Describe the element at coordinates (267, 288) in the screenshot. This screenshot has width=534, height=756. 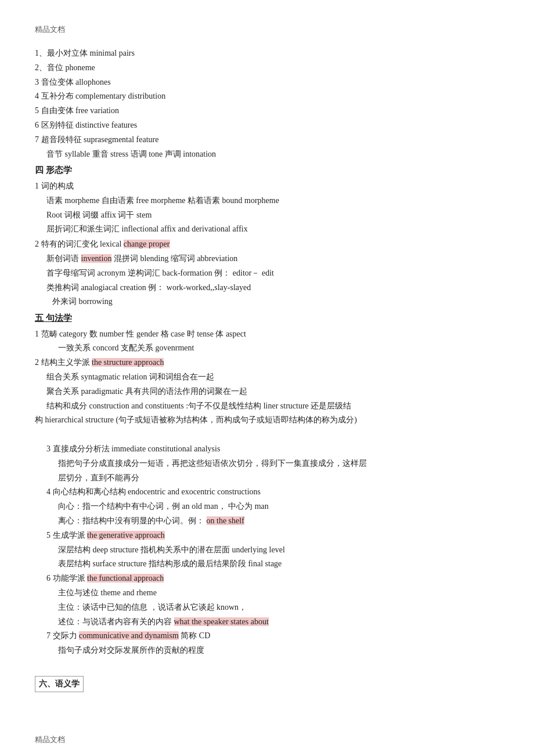
I see `line-16: 类推构词 analogiacal creation 例： work-worked…` at that location.